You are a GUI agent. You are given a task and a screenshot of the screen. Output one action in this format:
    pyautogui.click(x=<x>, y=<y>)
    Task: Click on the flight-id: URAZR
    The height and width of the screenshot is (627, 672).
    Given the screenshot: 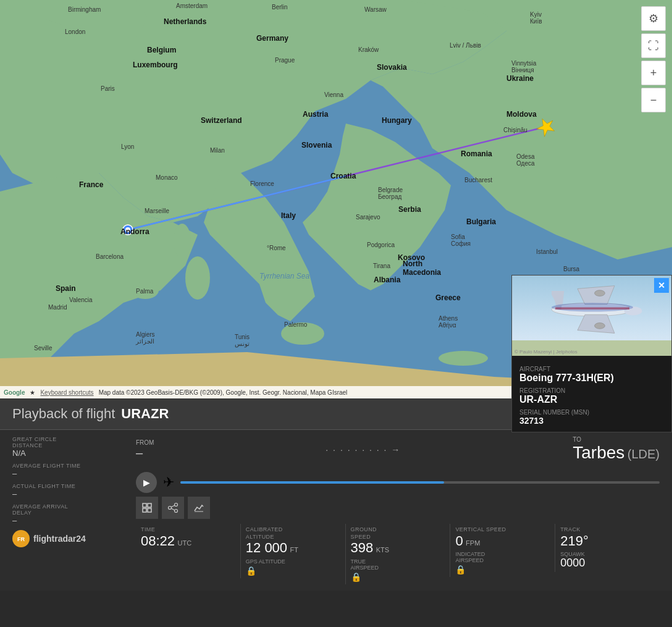 What is the action you would take?
    pyautogui.click(x=145, y=414)
    